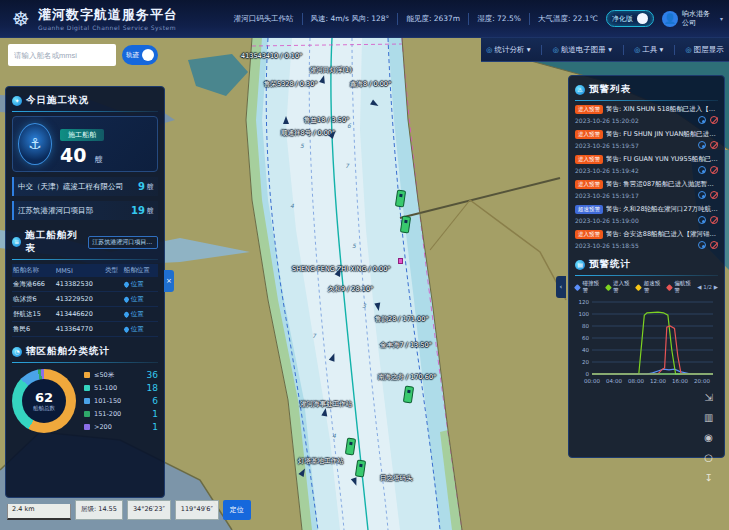  What do you see at coordinates (589, 134) in the screenshot?
I see `warning-badge: 进入预警` at bounding box center [589, 134].